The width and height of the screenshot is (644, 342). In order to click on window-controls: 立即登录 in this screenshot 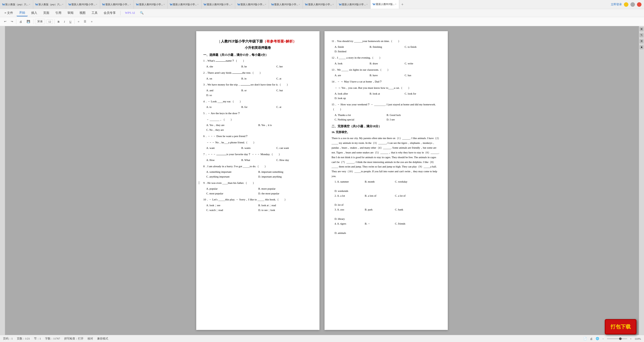, I will do `click(626, 5)`.